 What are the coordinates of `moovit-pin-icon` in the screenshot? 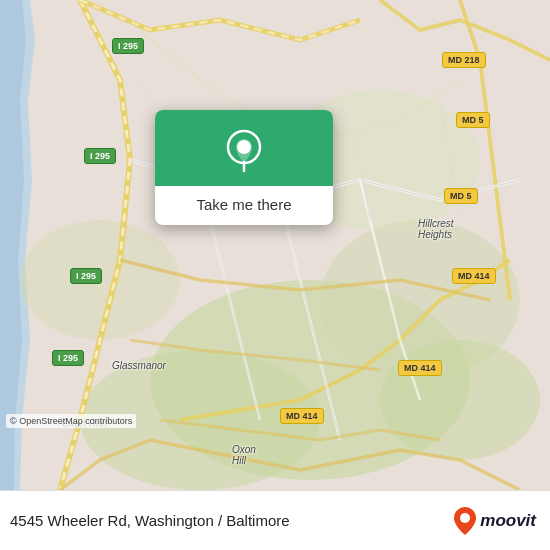 It's located at (465, 521).